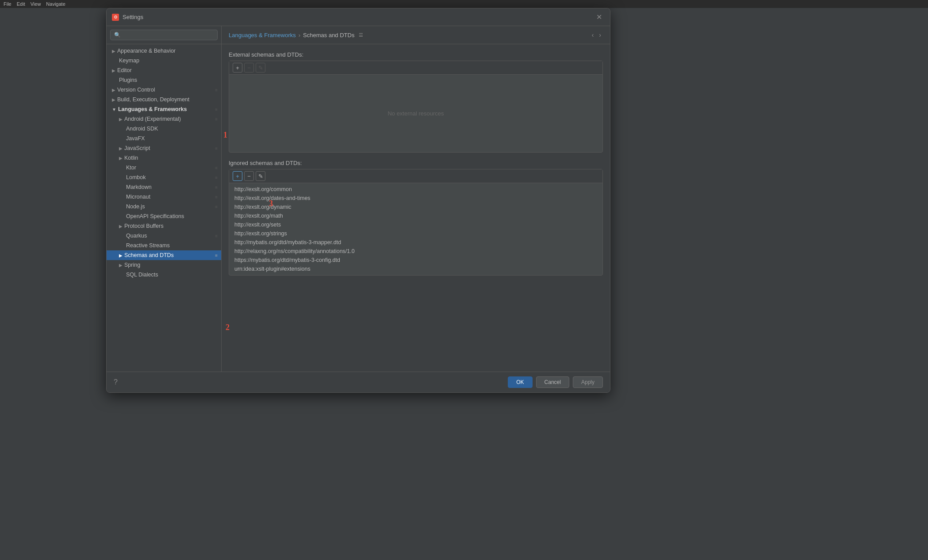 This screenshot has height=560, width=928. What do you see at coordinates (164, 265) in the screenshot?
I see `sidebar-item-spring: ▶ Spring` at bounding box center [164, 265].